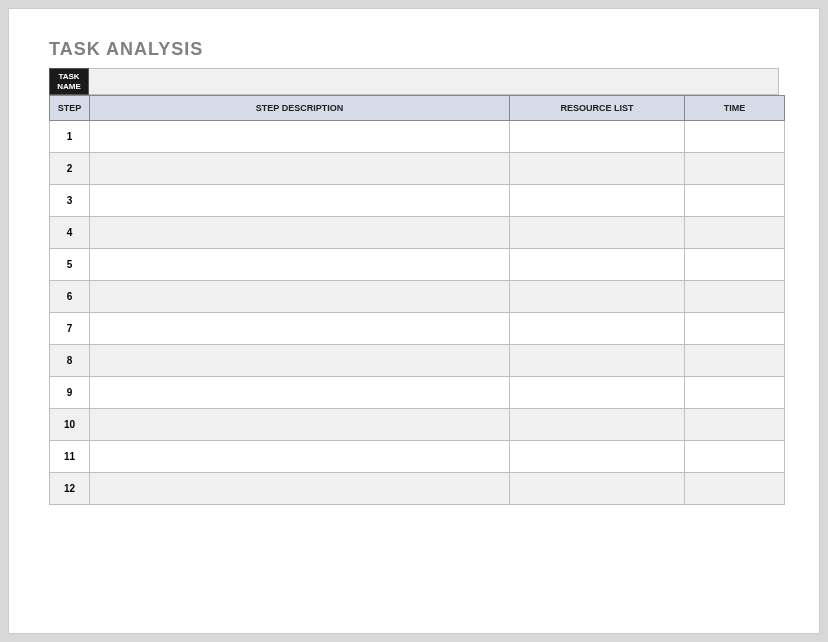 The image size is (828, 642). I want to click on header-res: RESOURCE LIST, so click(598, 108).